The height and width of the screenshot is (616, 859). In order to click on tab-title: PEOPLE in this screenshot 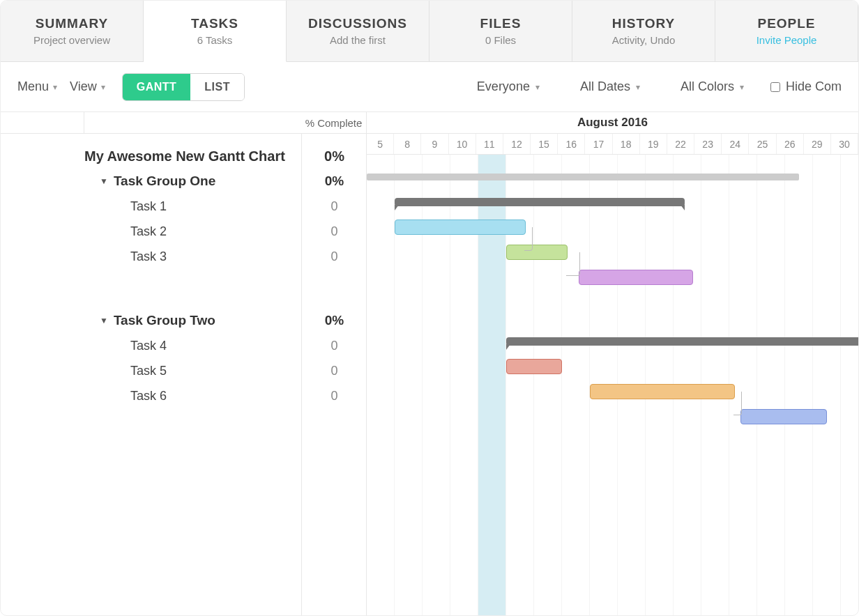, I will do `click(786, 24)`.